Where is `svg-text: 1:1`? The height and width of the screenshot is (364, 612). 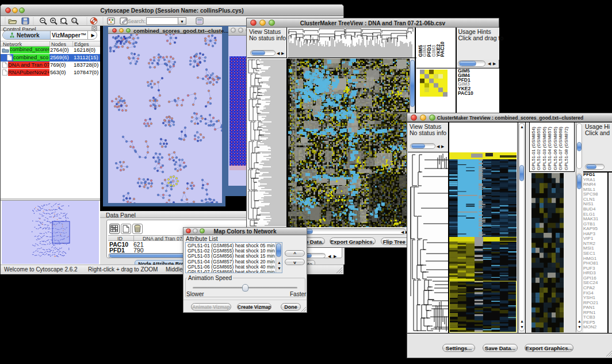 svg-text: 1:1 is located at coordinates (75, 21).